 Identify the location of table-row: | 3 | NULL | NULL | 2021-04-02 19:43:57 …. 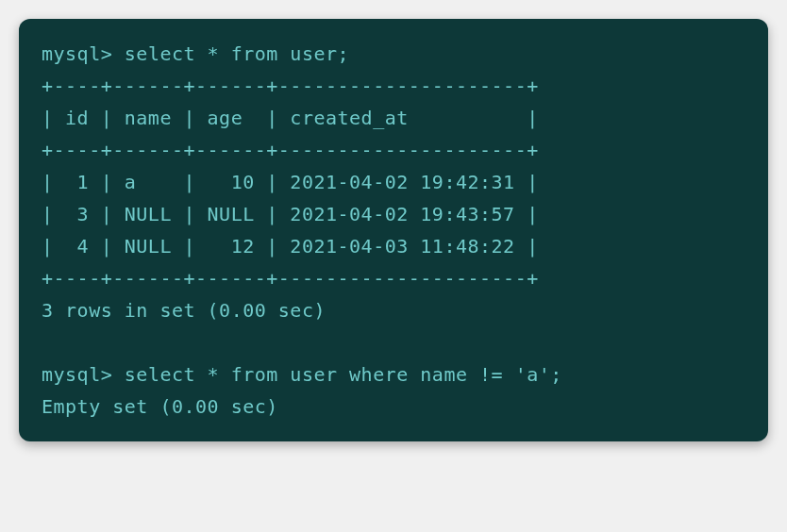
(291, 214).